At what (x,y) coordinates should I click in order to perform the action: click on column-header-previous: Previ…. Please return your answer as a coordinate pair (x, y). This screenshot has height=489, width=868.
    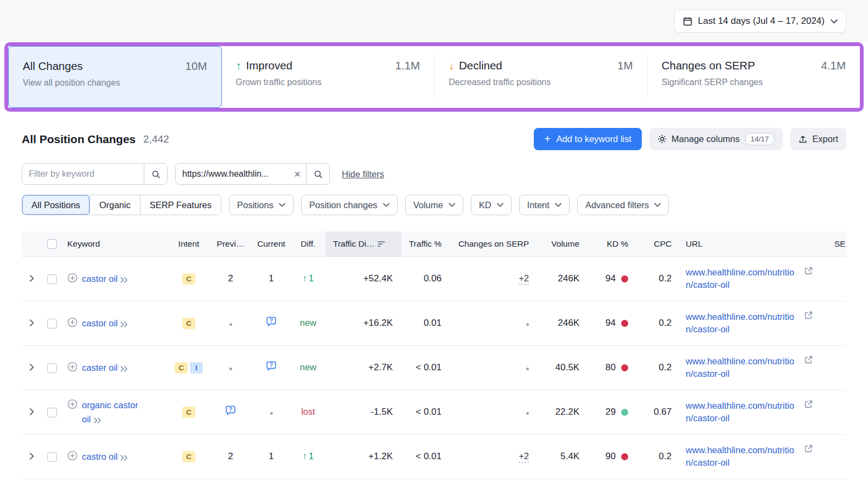
    Looking at the image, I should click on (231, 244).